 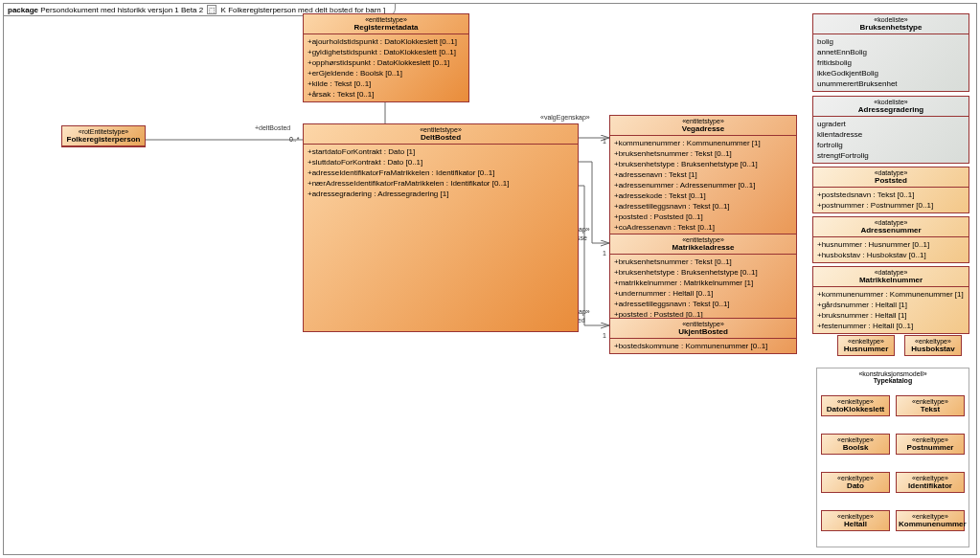 I want to click on entity-registermetadata: «entitetstype»Registermetadata +ajourhol…, so click(x=386, y=57).